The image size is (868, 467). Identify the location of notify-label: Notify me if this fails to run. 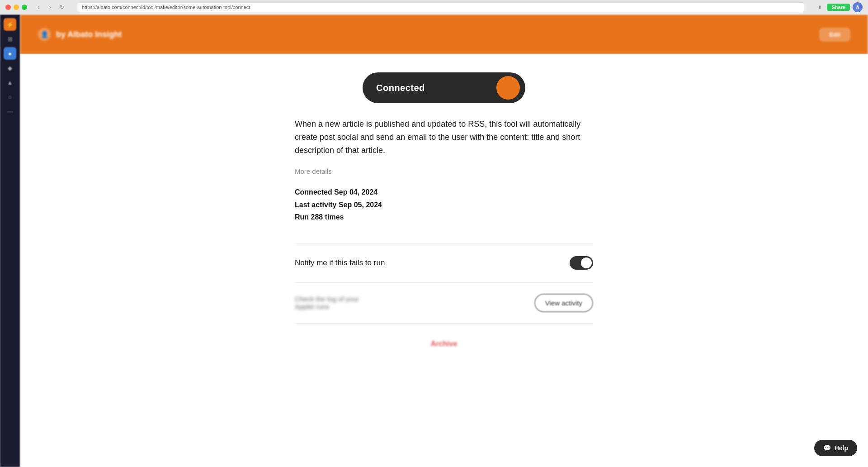
(340, 263).